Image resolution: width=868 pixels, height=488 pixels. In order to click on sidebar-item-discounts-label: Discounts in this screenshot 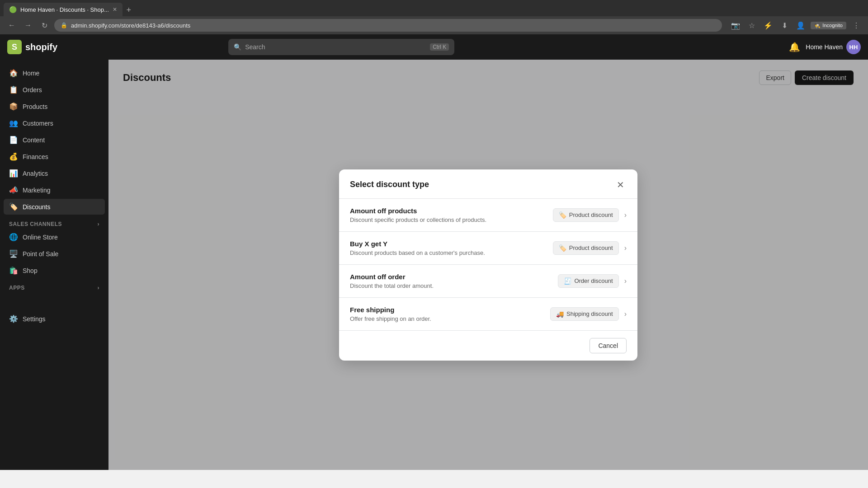, I will do `click(36, 207)`.